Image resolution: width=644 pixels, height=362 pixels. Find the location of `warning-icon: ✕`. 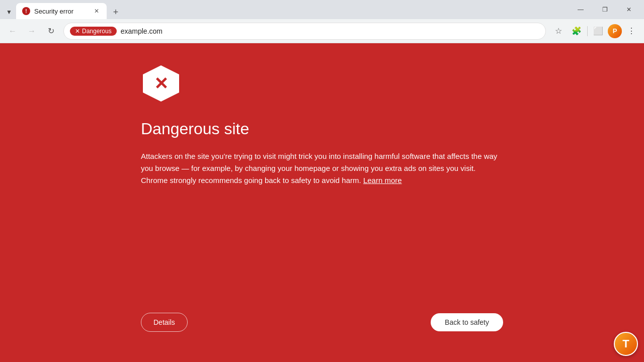

warning-icon: ✕ is located at coordinates (161, 83).